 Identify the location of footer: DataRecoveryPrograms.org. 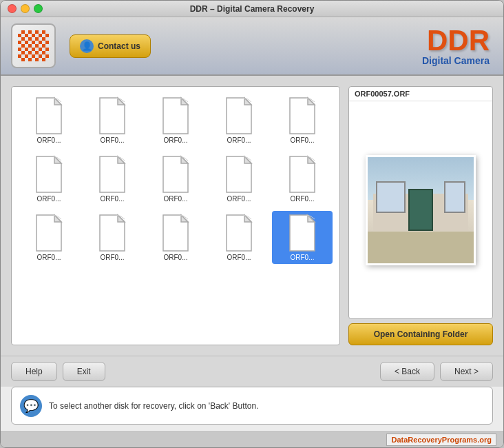
(252, 440).